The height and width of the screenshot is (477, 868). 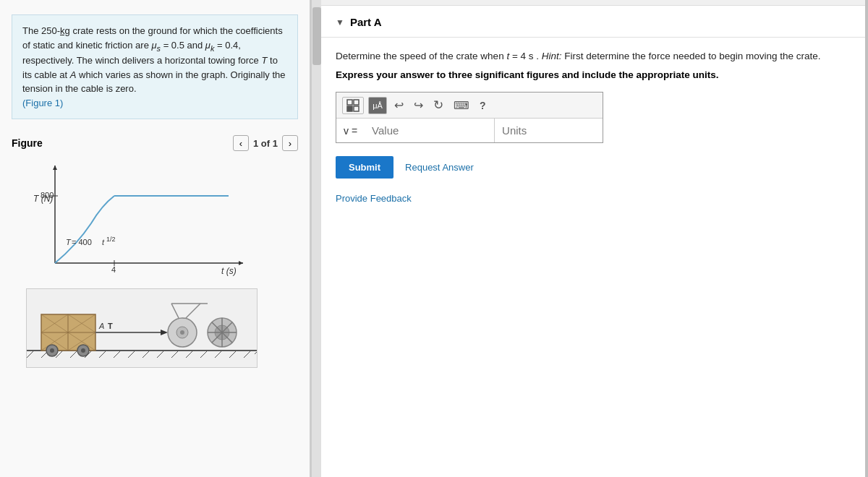 I want to click on submit-button: Submit, so click(x=365, y=168).